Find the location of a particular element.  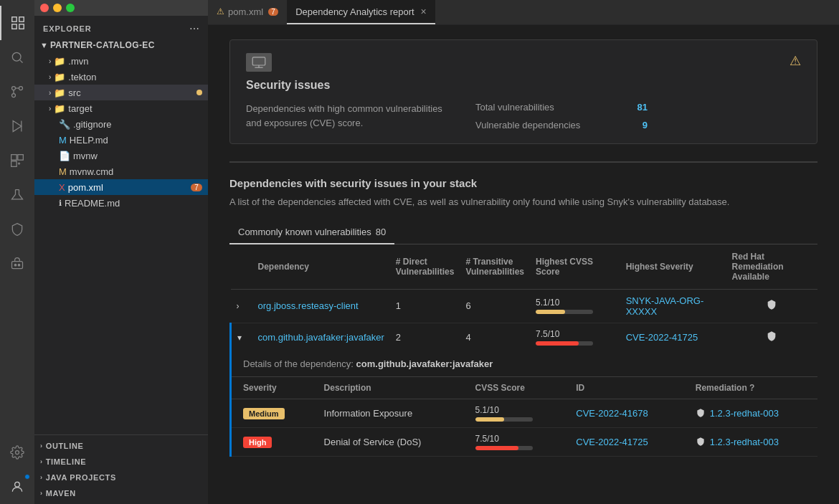

section-title: Dependencies with security issues in you… is located at coordinates (523, 184).